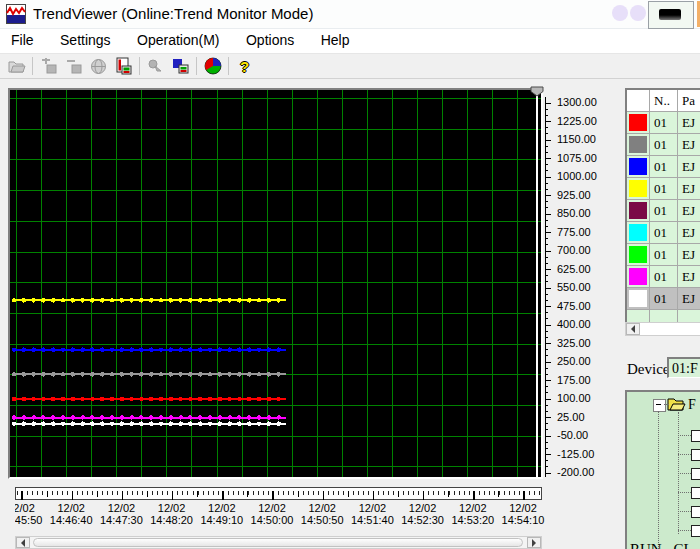  Describe the element at coordinates (23, 542) in the screenshot. I see `scroll-left-icon` at that location.